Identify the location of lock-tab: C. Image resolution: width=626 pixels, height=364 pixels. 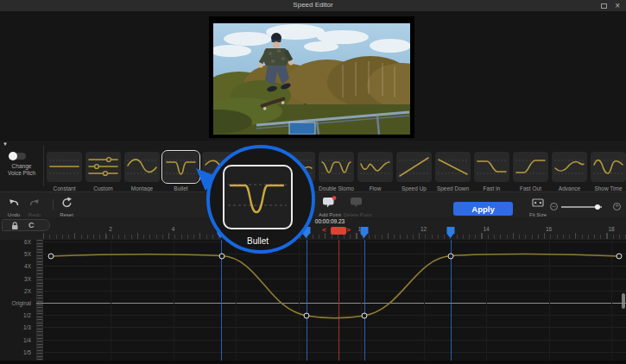
(26, 225).